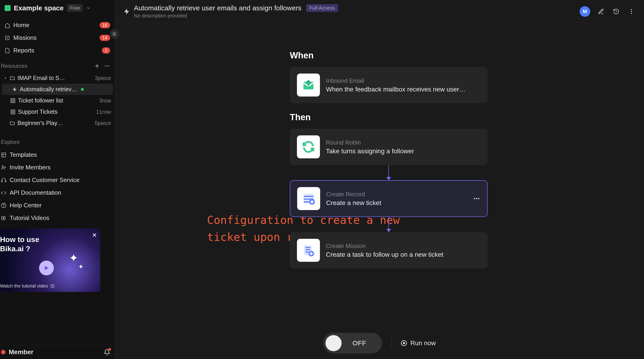 This screenshot has height=359, width=644. I want to click on arrow-icon, so click(389, 230).